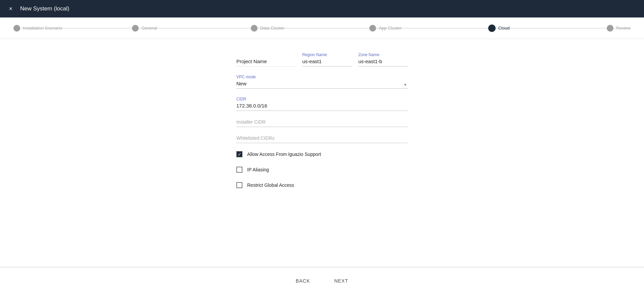 The width and height of the screenshot is (644, 294). What do you see at coordinates (266, 62) in the screenshot?
I see `project-name-value: Project Name` at bounding box center [266, 62].